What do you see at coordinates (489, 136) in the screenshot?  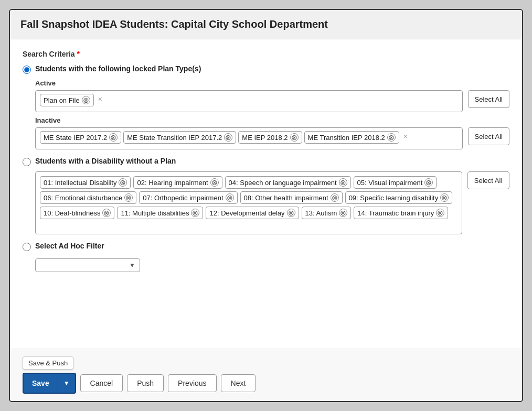 I see `inactive-select-all-button: Select All` at bounding box center [489, 136].